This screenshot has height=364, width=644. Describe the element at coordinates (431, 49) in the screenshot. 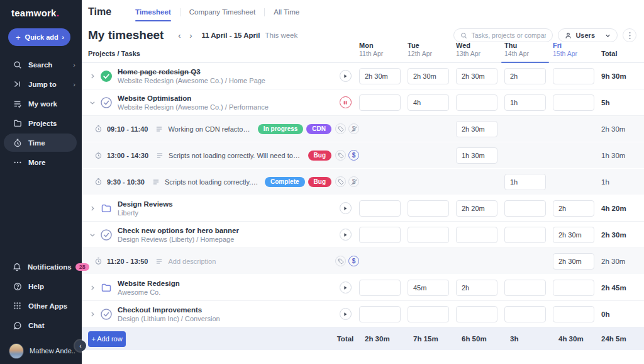

I see `day-column-header-tue: Tue 12th Apr` at that location.